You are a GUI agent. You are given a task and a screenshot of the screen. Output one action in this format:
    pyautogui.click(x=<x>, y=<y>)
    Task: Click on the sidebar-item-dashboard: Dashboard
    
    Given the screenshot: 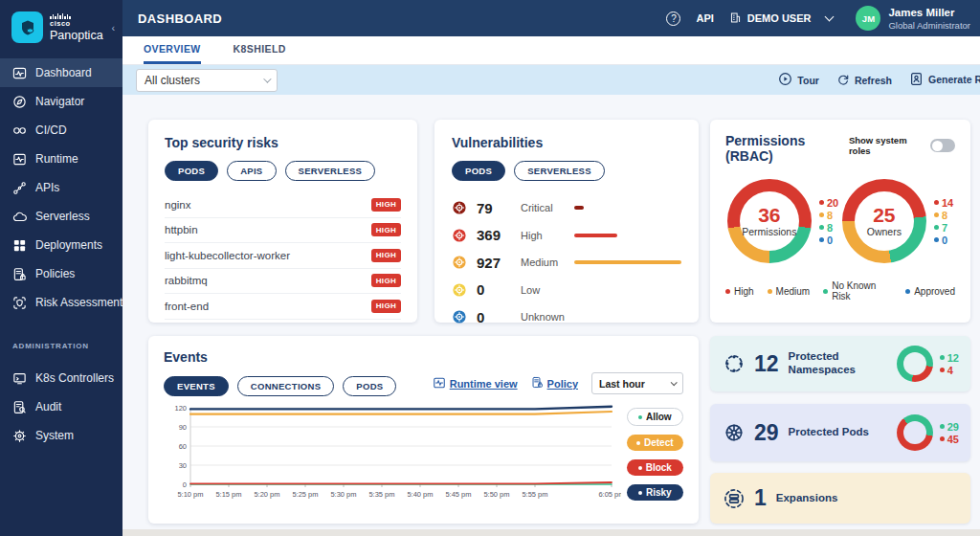 What is the action you would take?
    pyautogui.click(x=61, y=73)
    